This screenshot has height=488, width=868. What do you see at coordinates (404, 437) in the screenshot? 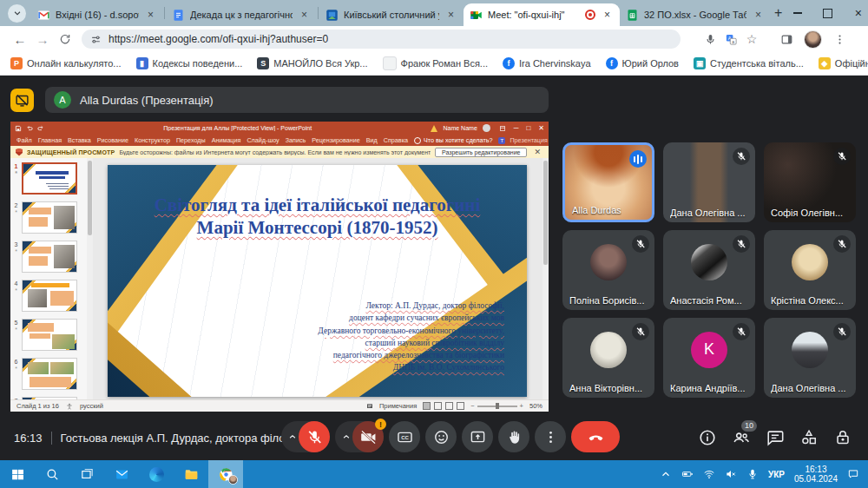
I see `captions-button: CC` at bounding box center [404, 437].